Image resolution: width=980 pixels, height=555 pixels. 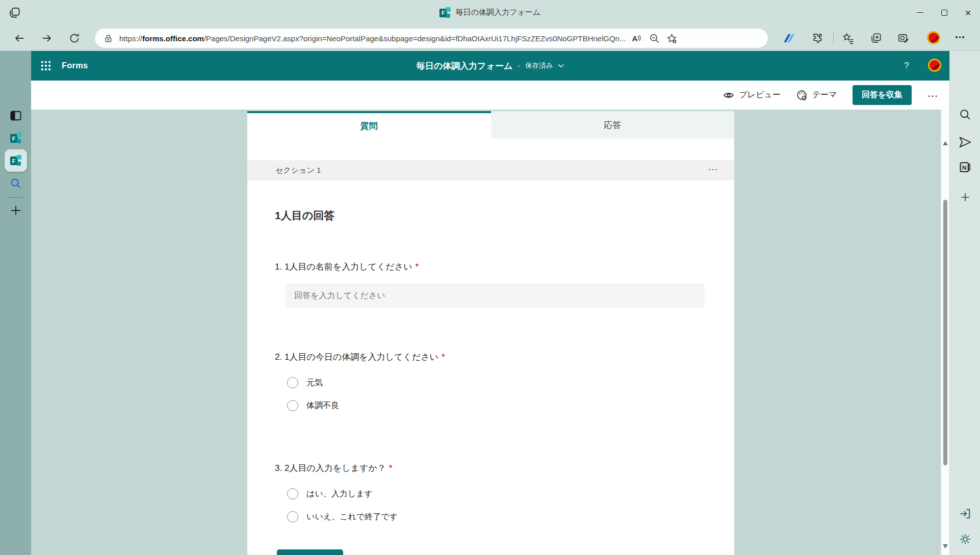 I want to click on next-button, so click(x=310, y=552).